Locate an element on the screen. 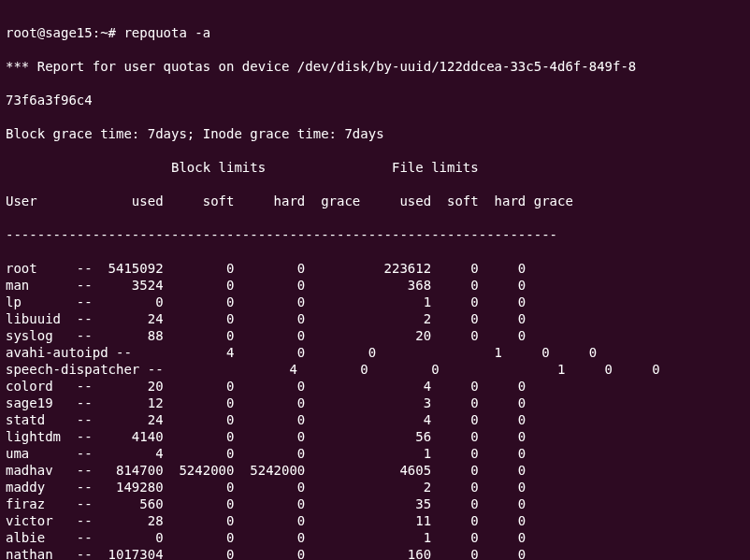  quota-row: maddy -- 149280 0 0 2 0 0 is located at coordinates (375, 487).